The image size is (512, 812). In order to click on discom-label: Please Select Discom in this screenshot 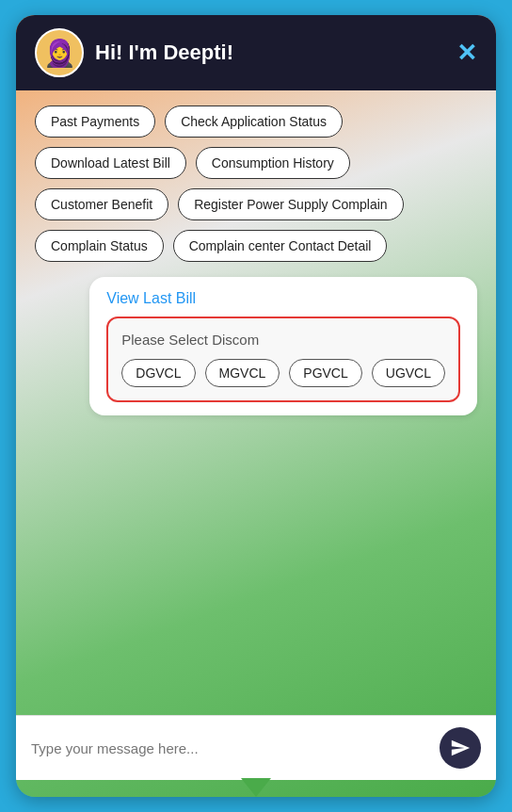, I will do `click(283, 339)`.